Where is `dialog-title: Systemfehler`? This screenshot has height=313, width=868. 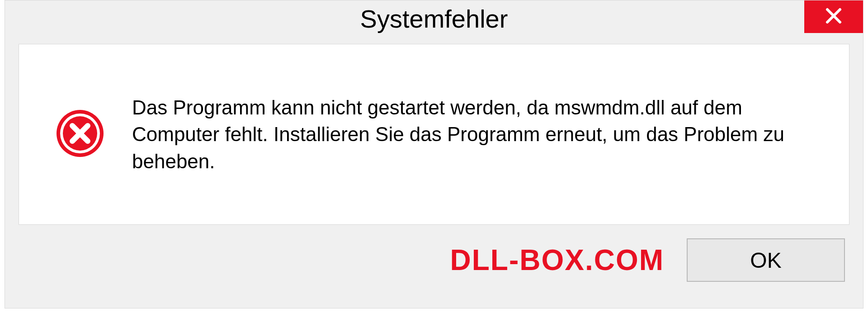
dialog-title: Systemfehler is located at coordinates (434, 19).